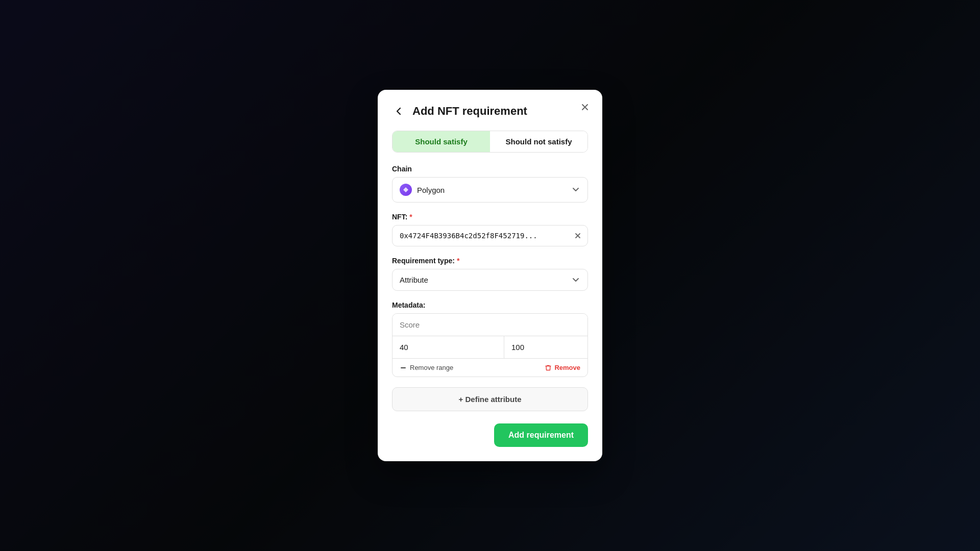  What do you see at coordinates (490, 184) in the screenshot?
I see `chain-field-group: Chain Polygon` at bounding box center [490, 184].